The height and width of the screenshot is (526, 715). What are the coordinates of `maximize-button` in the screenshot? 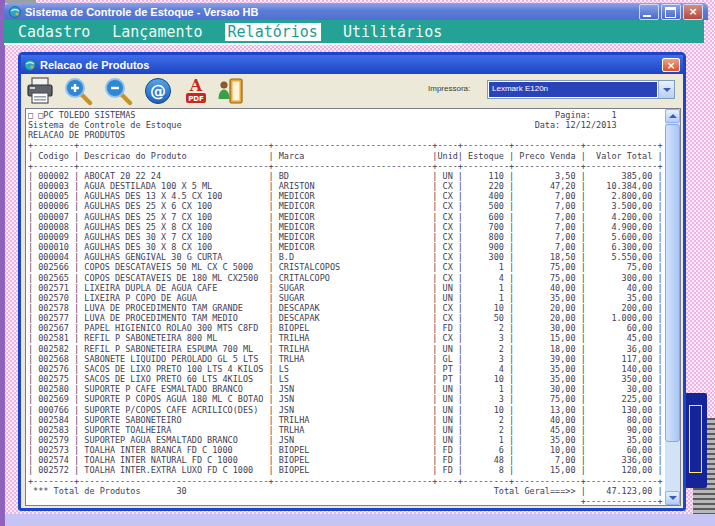 It's located at (671, 12).